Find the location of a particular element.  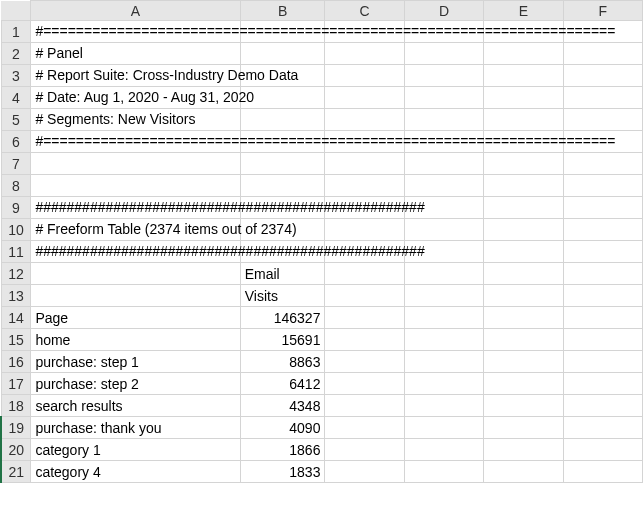

cell-C1 is located at coordinates (364, 32).